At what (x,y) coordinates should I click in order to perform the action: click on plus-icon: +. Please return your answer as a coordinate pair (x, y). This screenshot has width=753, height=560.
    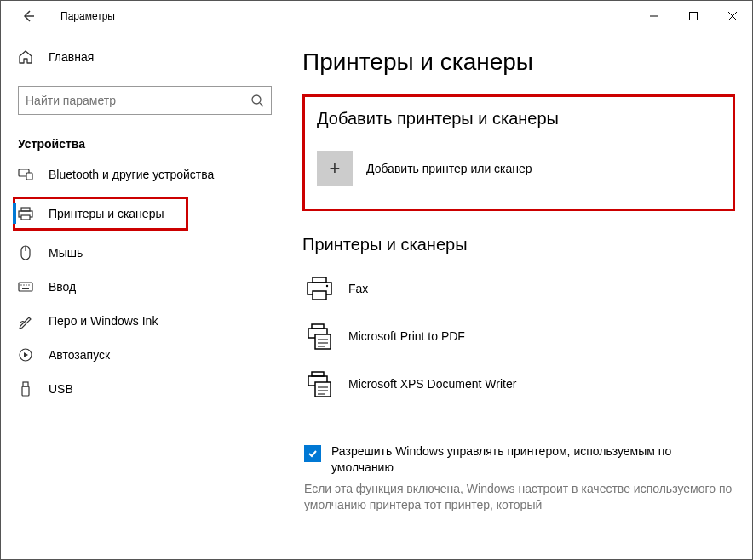
    Looking at the image, I should click on (335, 169).